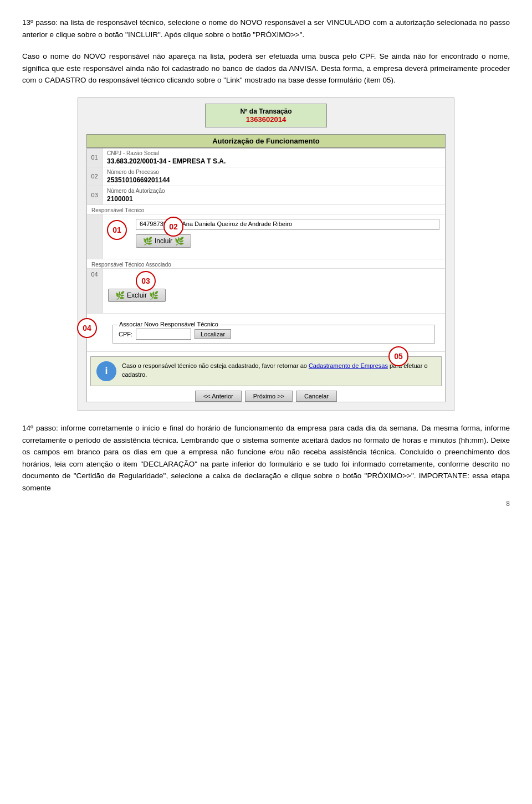 The image size is (532, 804). Describe the element at coordinates (266, 115) in the screenshot. I see `transaction-box: Nº da Transação 1363602014` at that location.